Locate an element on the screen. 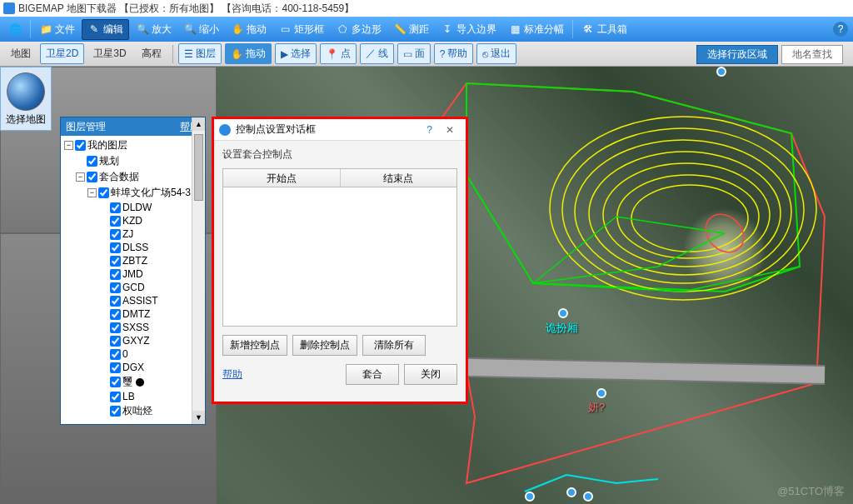 The image size is (853, 504). exit-button: ⎋退出 is located at coordinates (496, 53).